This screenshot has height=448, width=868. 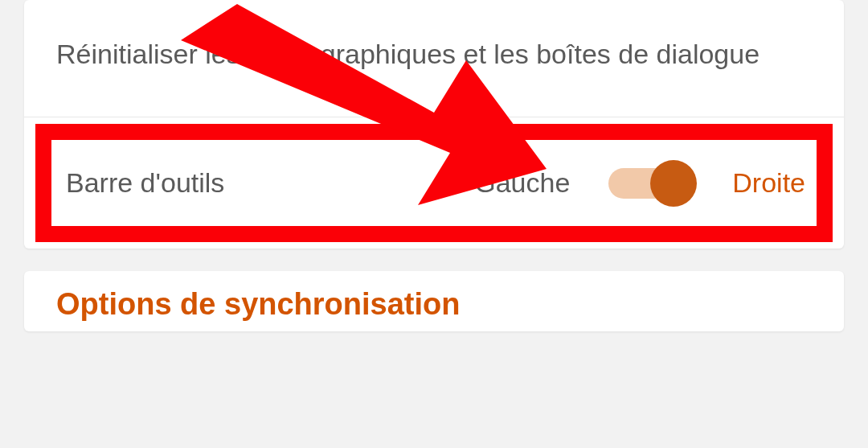 I want to click on toolbar-position-toggle, so click(x=649, y=183).